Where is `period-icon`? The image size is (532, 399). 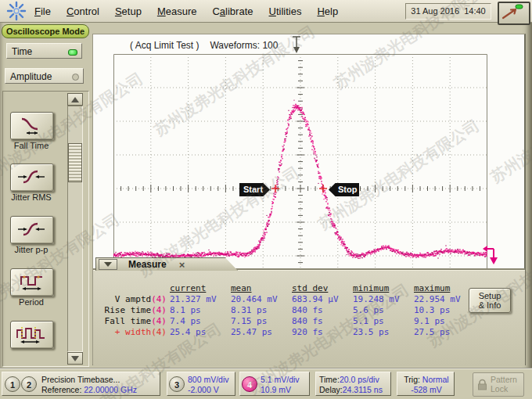 period-icon is located at coordinates (32, 282).